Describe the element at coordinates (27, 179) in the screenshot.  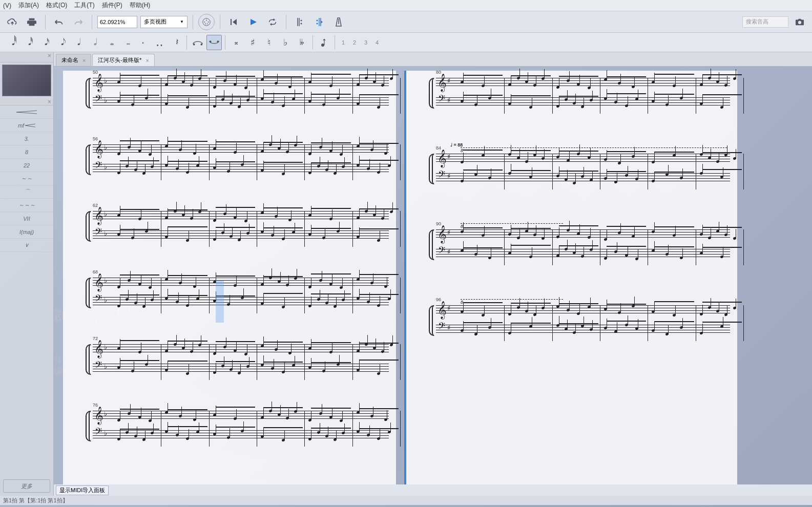
I see `palette-trill: ～～` at that location.